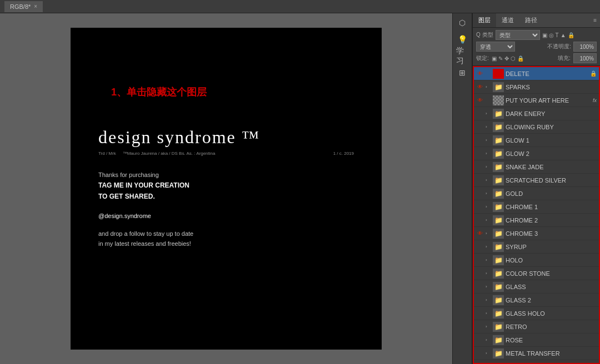  Describe the element at coordinates (498, 260) in the screenshot. I see `layer-thumbnail: 📁` at that location.